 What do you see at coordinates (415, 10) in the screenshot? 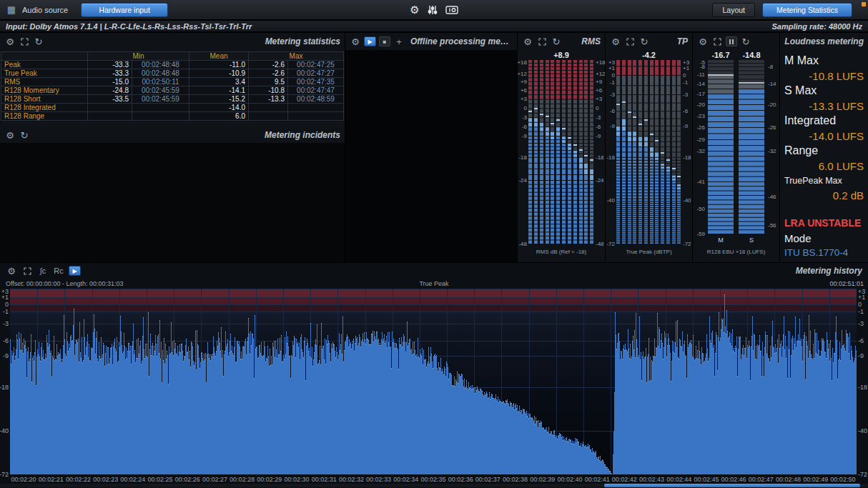
I see `settings-gear-icon: ⚙` at bounding box center [415, 10].